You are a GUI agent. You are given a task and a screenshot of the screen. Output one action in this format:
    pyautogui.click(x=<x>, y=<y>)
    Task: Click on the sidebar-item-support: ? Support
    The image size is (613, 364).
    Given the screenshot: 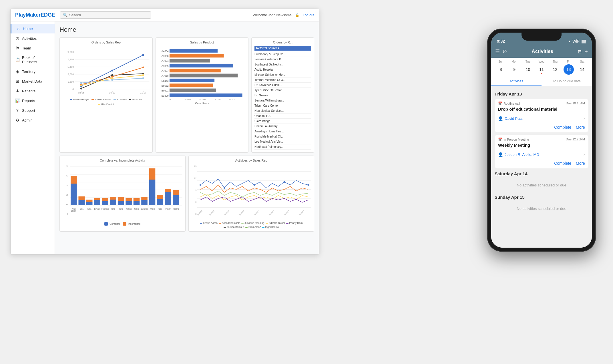 What is the action you would take?
    pyautogui.click(x=33, y=110)
    